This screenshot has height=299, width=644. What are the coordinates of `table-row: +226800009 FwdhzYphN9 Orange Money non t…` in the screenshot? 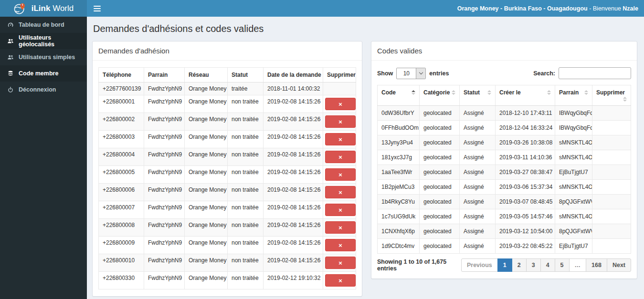 It's located at (227, 245).